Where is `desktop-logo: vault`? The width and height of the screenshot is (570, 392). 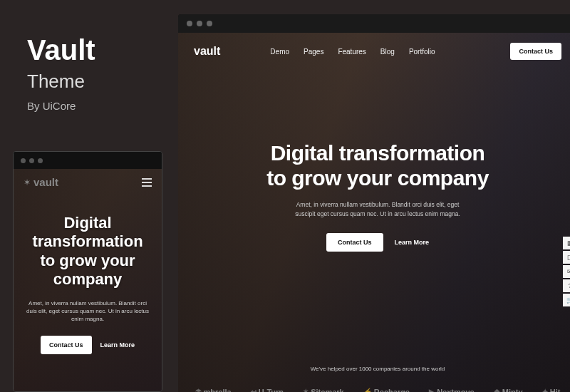 desktop-logo: vault is located at coordinates (207, 51).